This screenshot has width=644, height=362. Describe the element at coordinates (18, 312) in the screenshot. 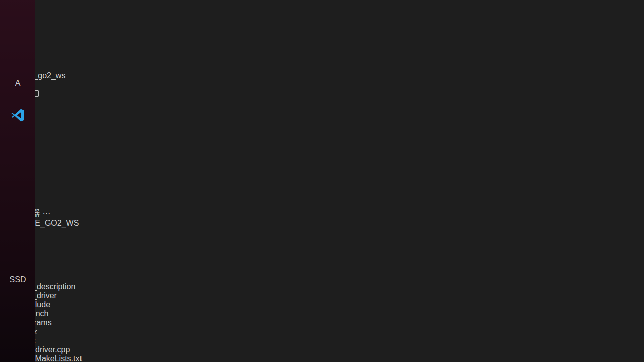

I see `app-dim-icon` at that location.